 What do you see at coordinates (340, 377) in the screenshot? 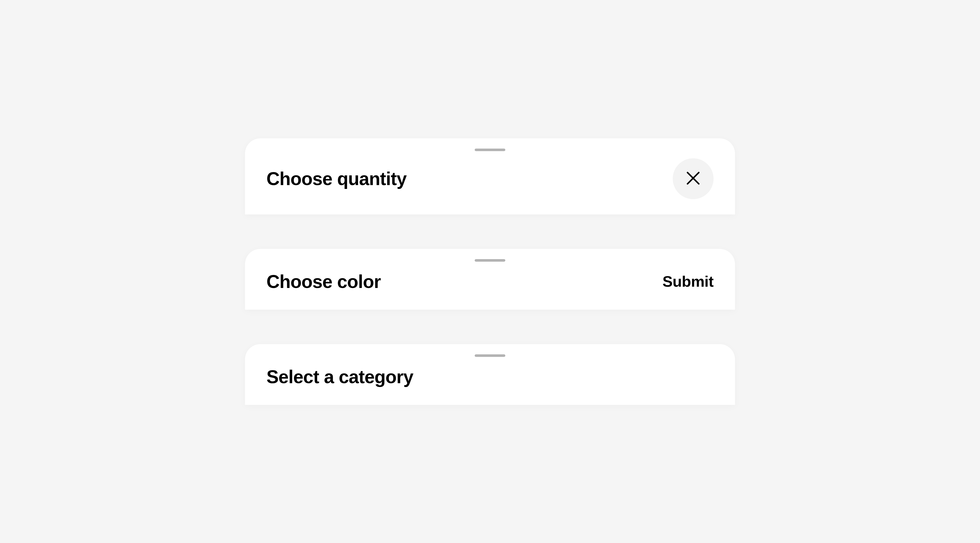
I see `sheet-title: Select a category` at bounding box center [340, 377].